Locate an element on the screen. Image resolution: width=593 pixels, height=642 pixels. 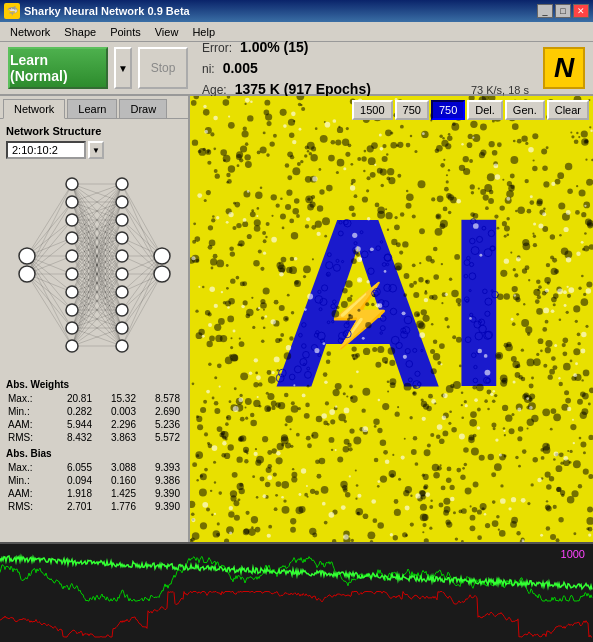
abs-weights-title: Abs. Weights is located at coordinates (94, 384).